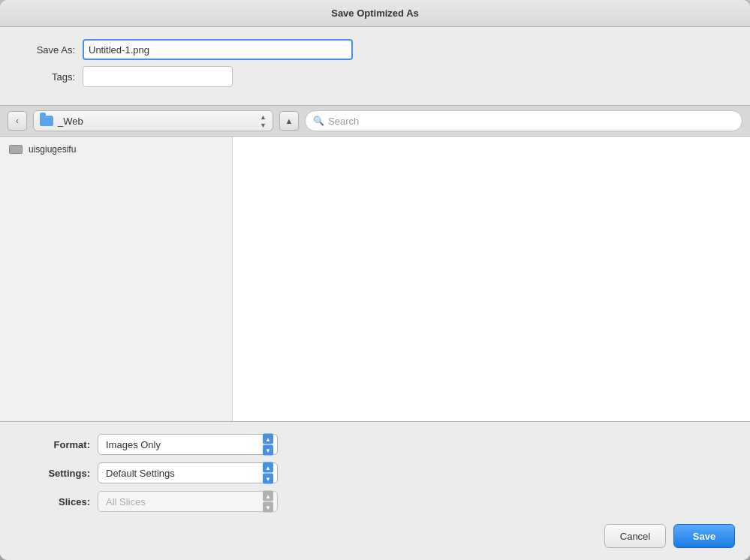  I want to click on buttons-row: Cancel Save, so click(375, 536).